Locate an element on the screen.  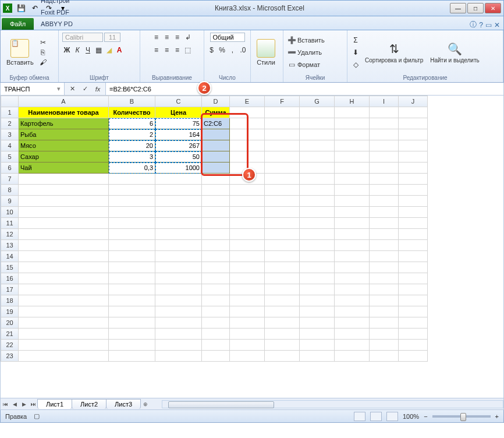
row-header-4: 4 is located at coordinates (10, 146).